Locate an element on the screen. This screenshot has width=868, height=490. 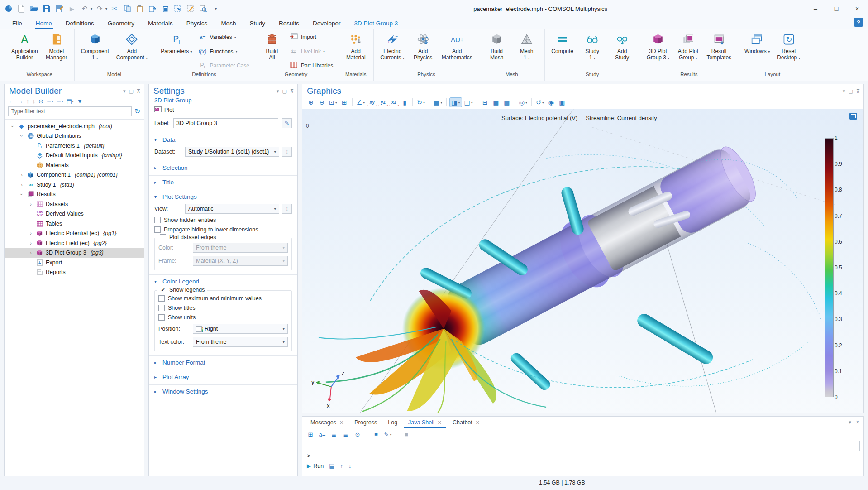
check-show-units: Show units is located at coordinates (223, 317).